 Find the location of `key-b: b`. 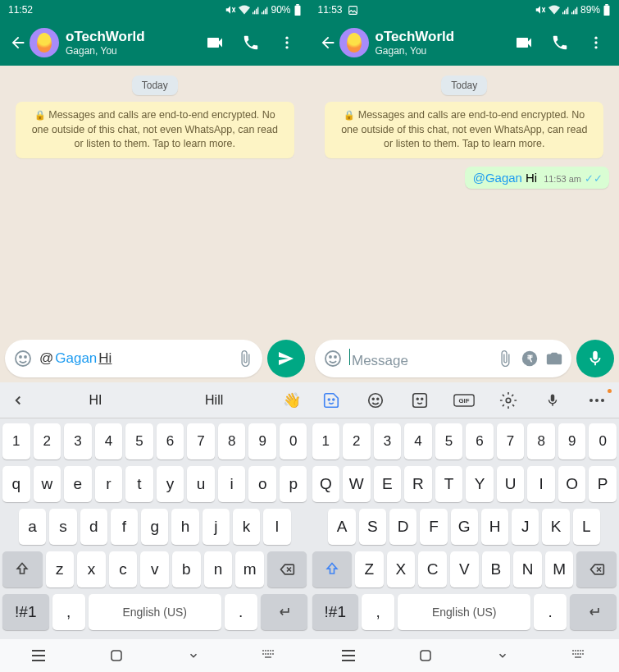

key-b: b is located at coordinates (187, 569).